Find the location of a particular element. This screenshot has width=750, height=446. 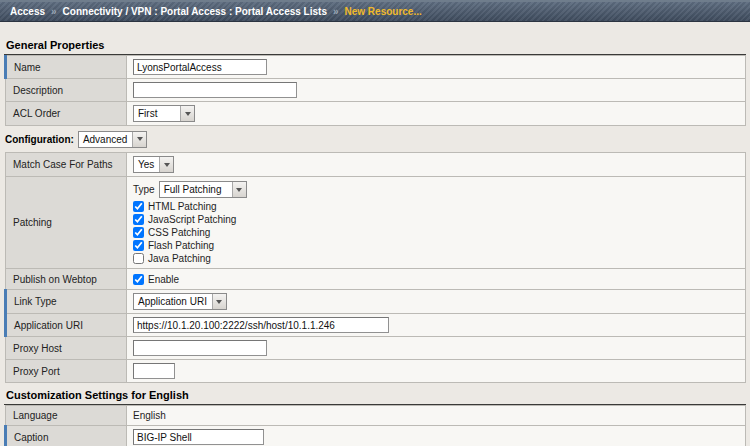

name-label-cell: Name is located at coordinates (66, 68).